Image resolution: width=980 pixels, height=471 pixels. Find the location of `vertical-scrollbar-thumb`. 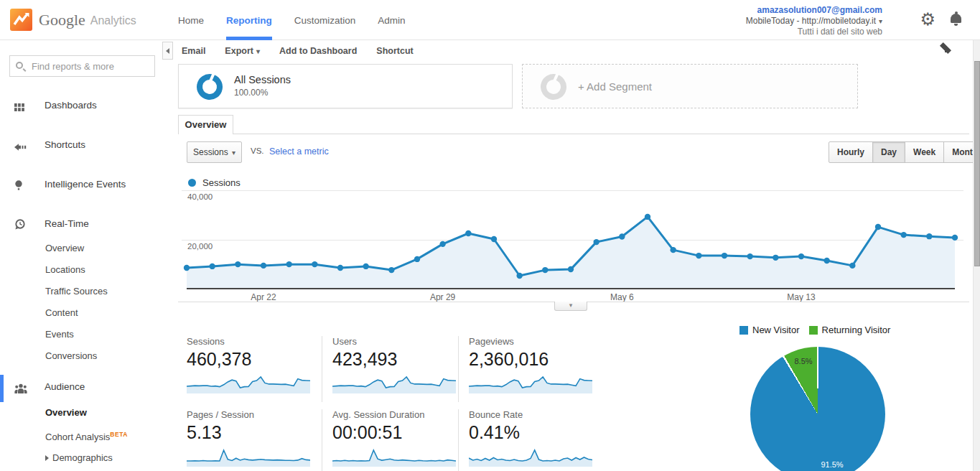

vertical-scrollbar-thumb is located at coordinates (977, 164).